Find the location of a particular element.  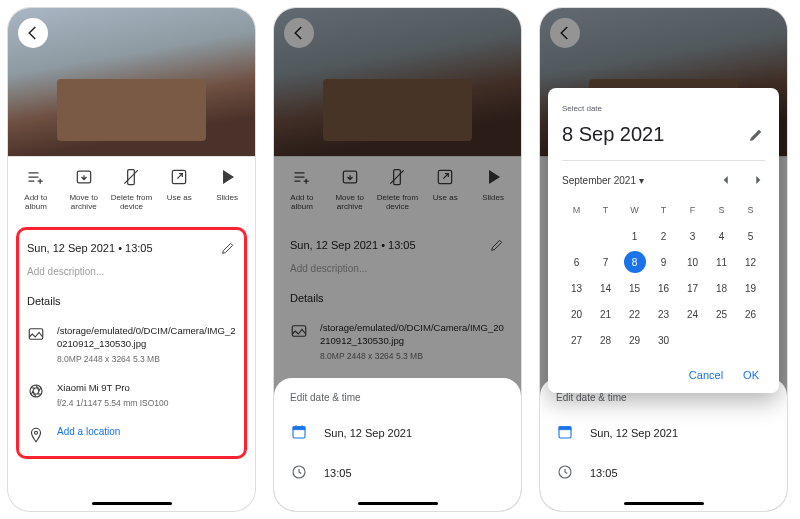

calendar-day: 24 is located at coordinates (692, 314).